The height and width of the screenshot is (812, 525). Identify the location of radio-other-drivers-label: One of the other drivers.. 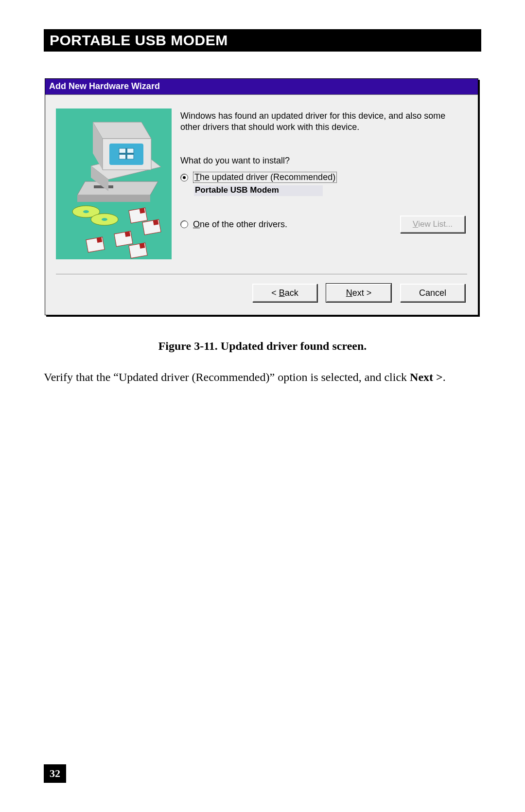
(240, 225).